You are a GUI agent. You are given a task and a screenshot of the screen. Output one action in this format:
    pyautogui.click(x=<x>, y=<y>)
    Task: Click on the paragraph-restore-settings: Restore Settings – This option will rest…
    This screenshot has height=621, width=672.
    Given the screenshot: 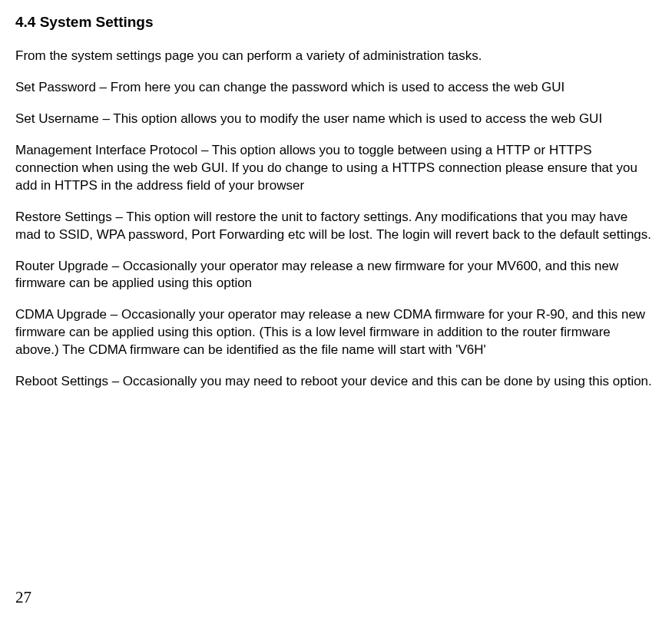 What is the action you would take?
    pyautogui.click(x=334, y=226)
    